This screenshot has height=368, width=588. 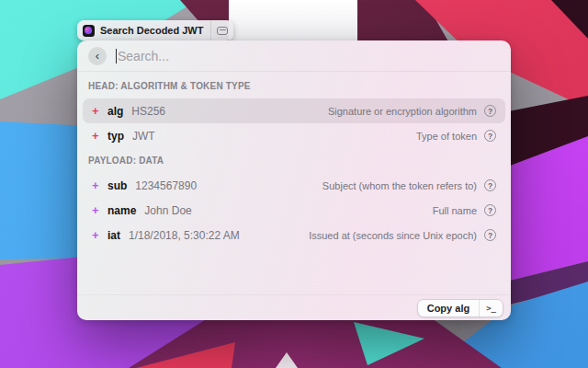 I want to click on list-item-alg: + alg HS256 Signature or encryption algo…, so click(x=294, y=110).